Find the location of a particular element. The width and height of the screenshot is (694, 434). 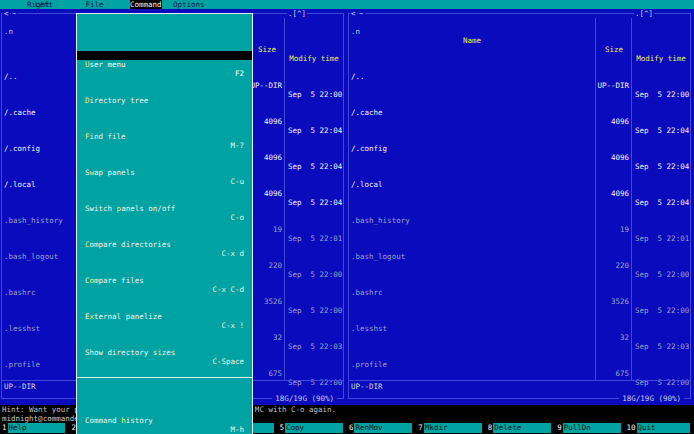

menu-item-label: Find file is located at coordinates (106, 136).